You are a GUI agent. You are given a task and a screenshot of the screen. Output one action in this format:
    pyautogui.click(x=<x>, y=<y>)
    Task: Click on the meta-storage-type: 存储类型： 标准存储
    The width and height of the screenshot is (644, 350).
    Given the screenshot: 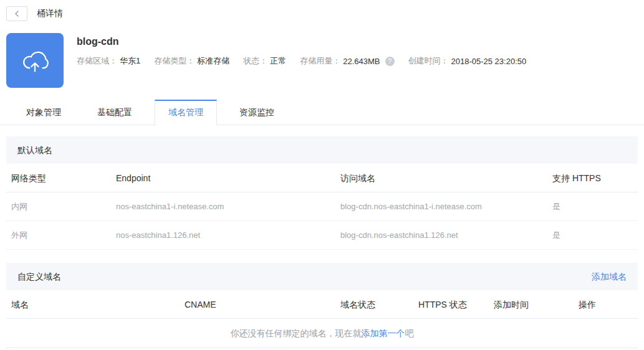 What is the action you would take?
    pyautogui.click(x=192, y=61)
    